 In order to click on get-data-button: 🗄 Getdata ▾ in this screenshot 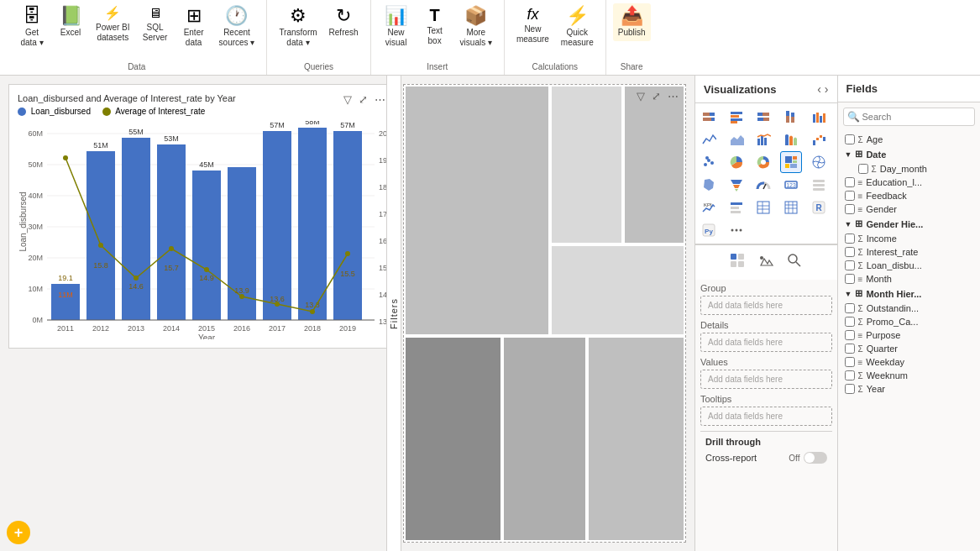, I will do `click(32, 27)`.